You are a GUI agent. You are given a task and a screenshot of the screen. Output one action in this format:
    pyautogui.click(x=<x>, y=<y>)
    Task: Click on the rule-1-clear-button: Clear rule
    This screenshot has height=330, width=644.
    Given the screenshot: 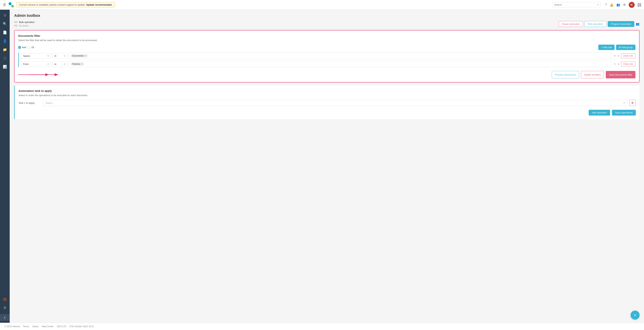 What is the action you would take?
    pyautogui.click(x=628, y=56)
    